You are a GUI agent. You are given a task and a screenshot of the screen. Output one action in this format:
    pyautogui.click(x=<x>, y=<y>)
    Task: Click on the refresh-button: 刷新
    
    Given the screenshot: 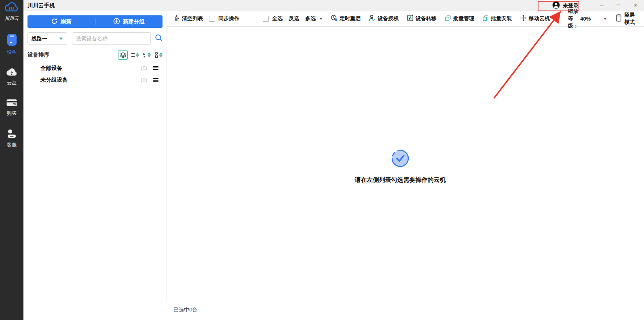 What is the action you would take?
    pyautogui.click(x=61, y=22)
    